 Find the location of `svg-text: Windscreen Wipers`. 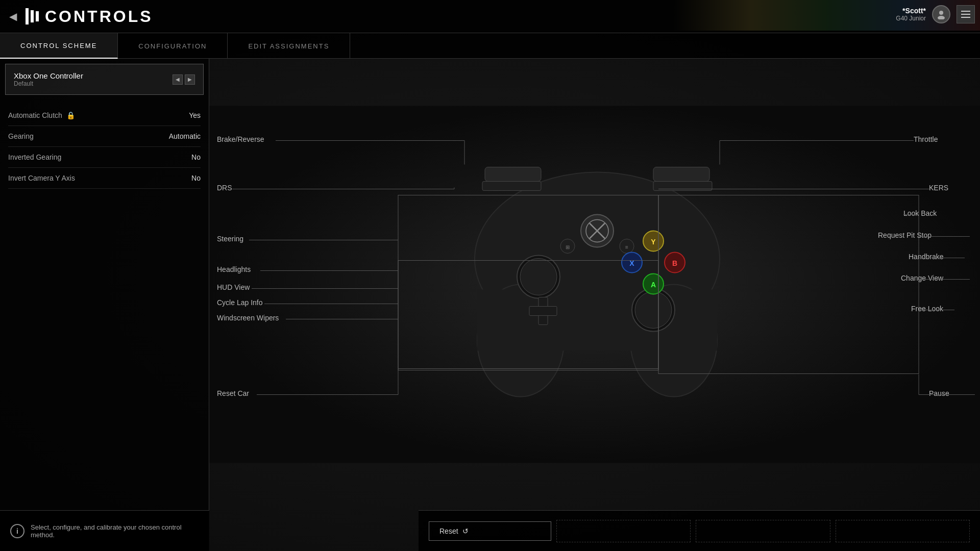

svg-text: Windscreen Wipers is located at coordinates (248, 318).